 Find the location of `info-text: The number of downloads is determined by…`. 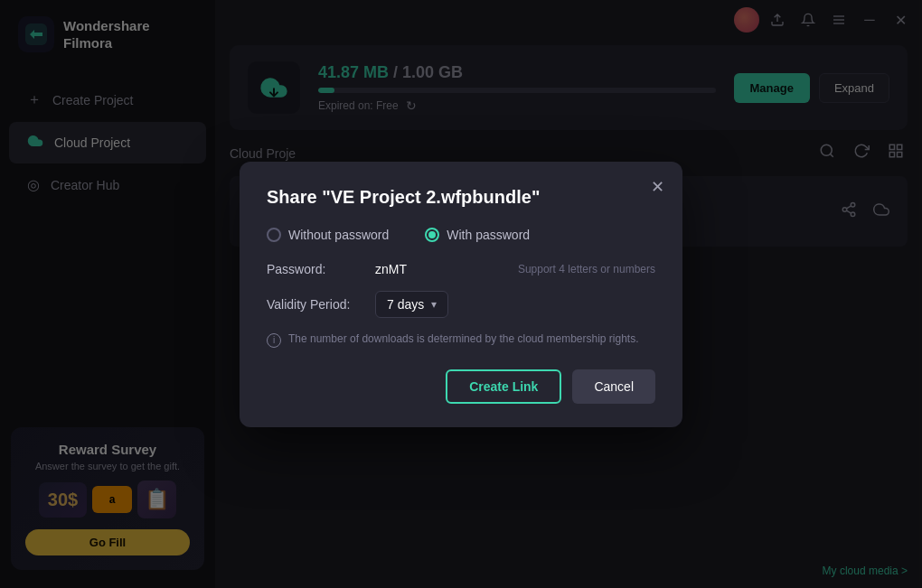

info-text: The number of downloads is determined by… is located at coordinates (464, 339).